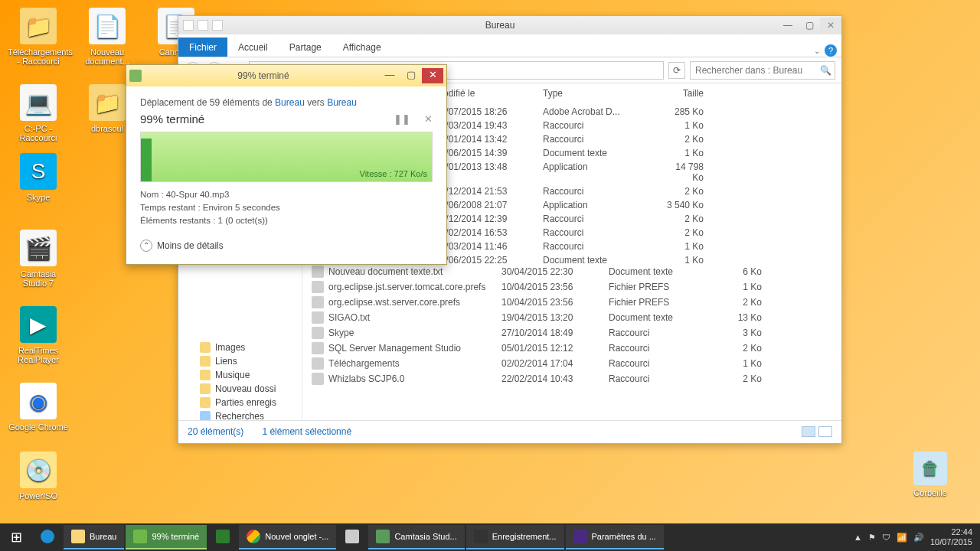 Image resolution: width=980 pixels, height=551 pixels. I want to click on table-row: Whizlabs SCJP6.022/02/2014 10:43Raccourc…, so click(577, 379).